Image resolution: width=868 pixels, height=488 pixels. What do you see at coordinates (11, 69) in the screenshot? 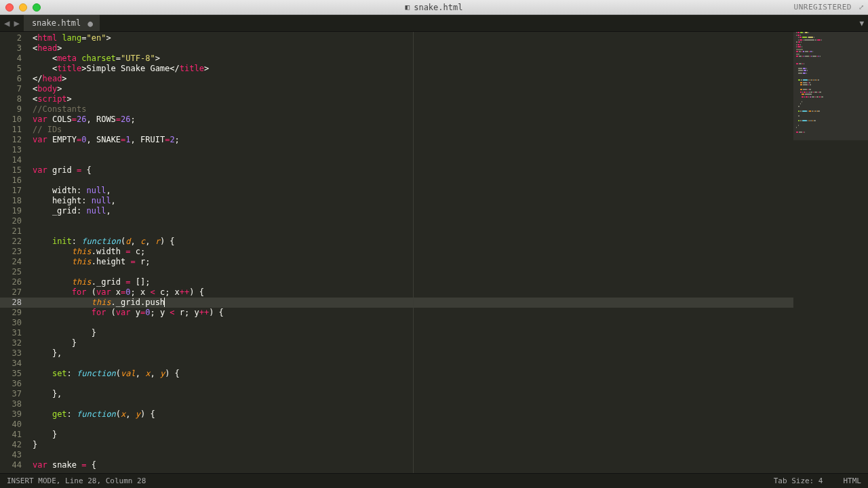
I see `line-number: 5` at bounding box center [11, 69].